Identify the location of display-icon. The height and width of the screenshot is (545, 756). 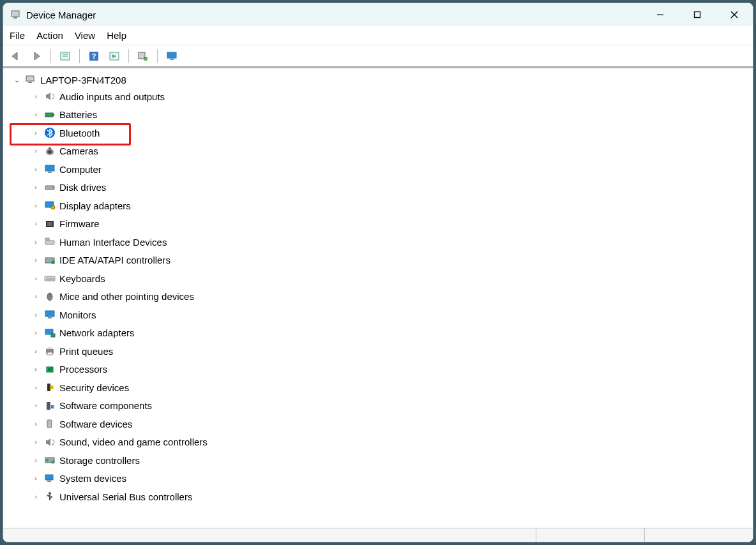
(50, 205).